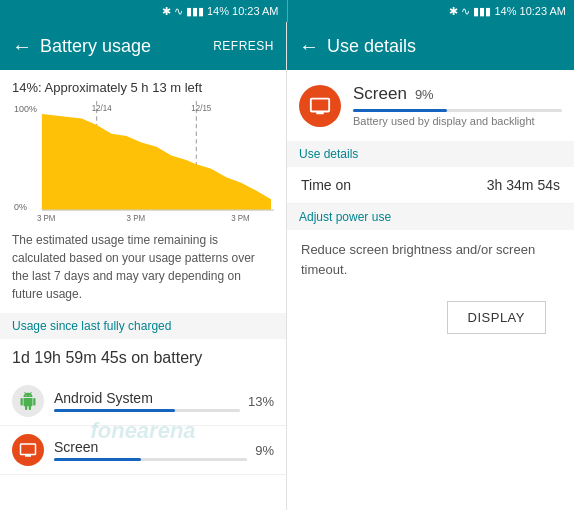  What do you see at coordinates (102, 107) in the screenshot?
I see `svg-text: 12/14` at bounding box center [102, 107].